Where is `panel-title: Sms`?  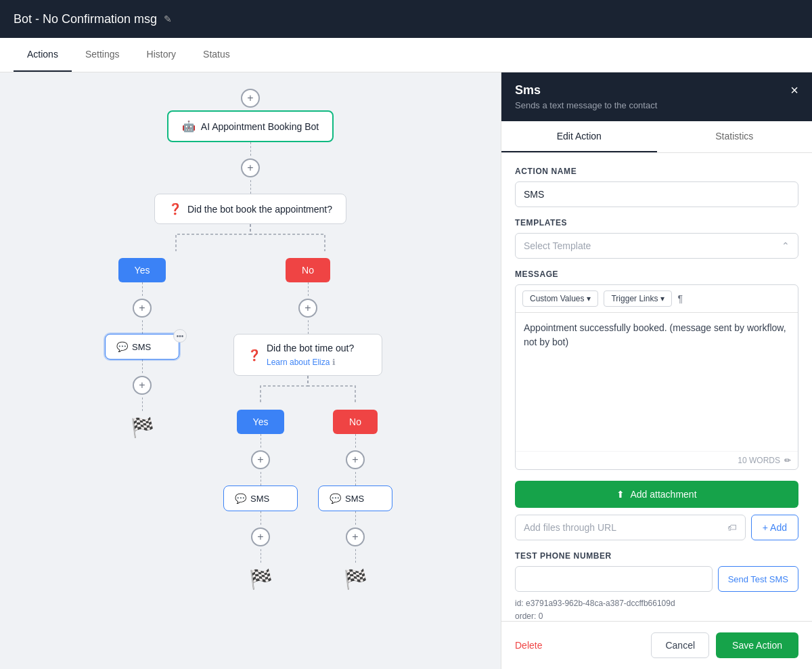
panel-title: Sms is located at coordinates (586, 91).